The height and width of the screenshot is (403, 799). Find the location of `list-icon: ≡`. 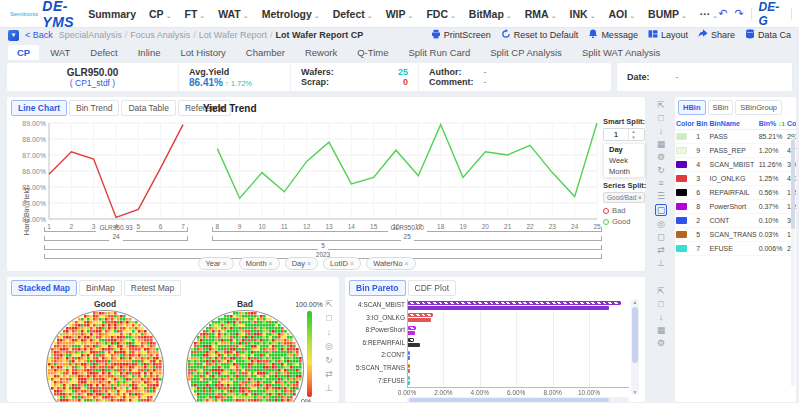

list-icon: ≡ is located at coordinates (660, 183).